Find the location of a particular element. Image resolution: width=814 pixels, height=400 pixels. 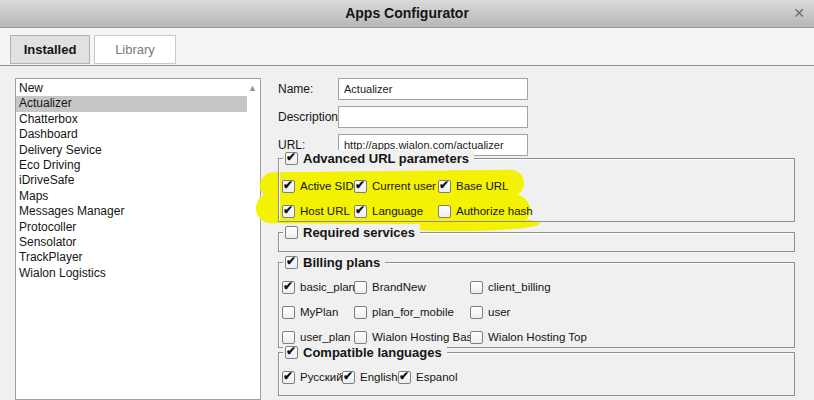

checkbox-label: user_plan is located at coordinates (326, 337).